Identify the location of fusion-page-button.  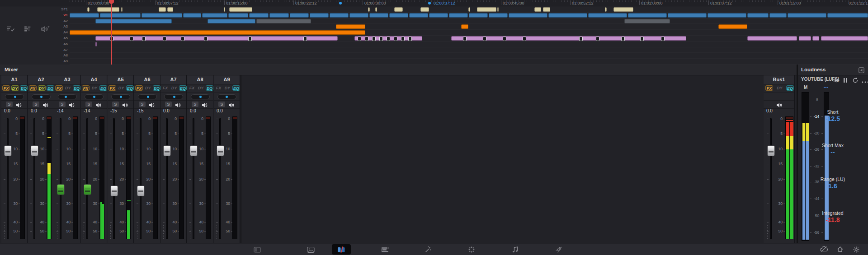
(428, 250).